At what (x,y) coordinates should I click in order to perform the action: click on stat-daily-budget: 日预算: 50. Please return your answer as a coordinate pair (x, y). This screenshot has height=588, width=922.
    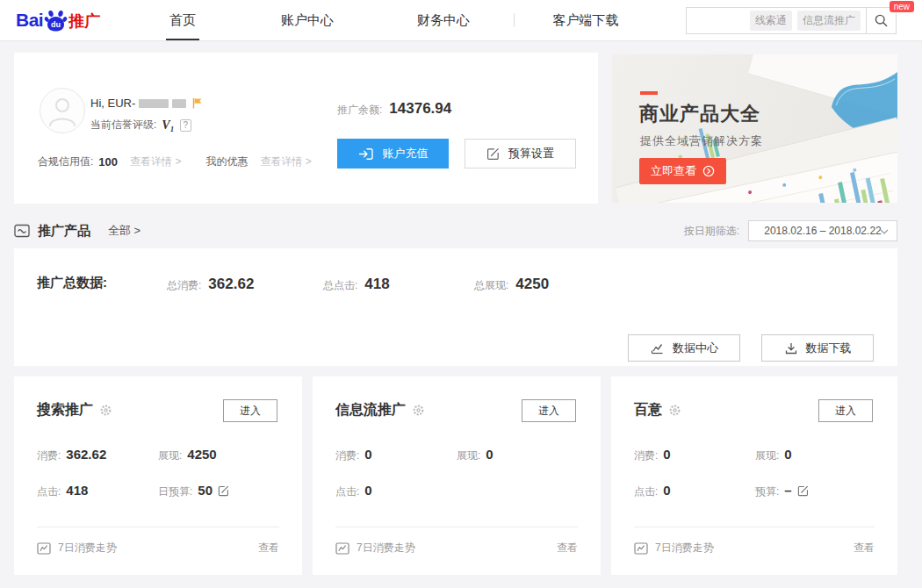
    Looking at the image, I should click on (193, 491).